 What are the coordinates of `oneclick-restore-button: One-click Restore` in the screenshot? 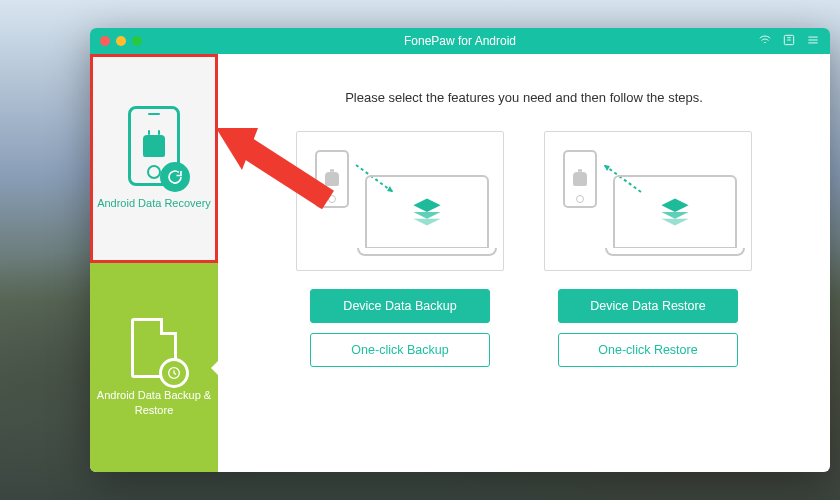 It's located at (648, 350).